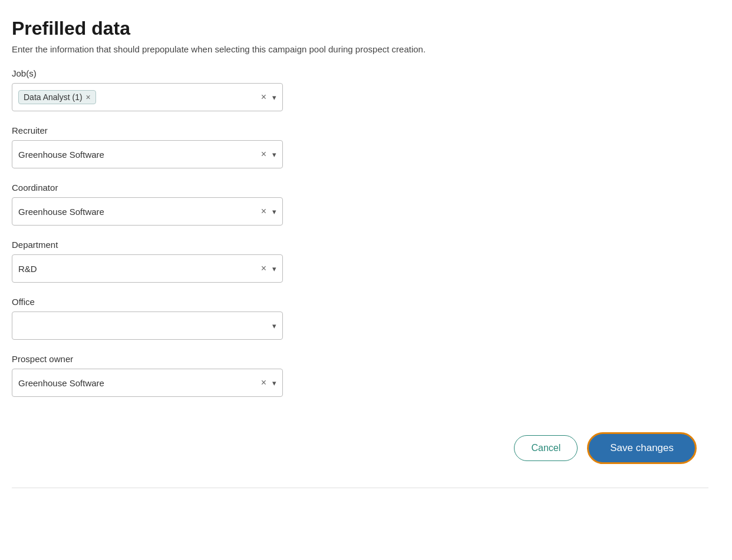  I want to click on office-arrow-icon: ▾, so click(275, 326).